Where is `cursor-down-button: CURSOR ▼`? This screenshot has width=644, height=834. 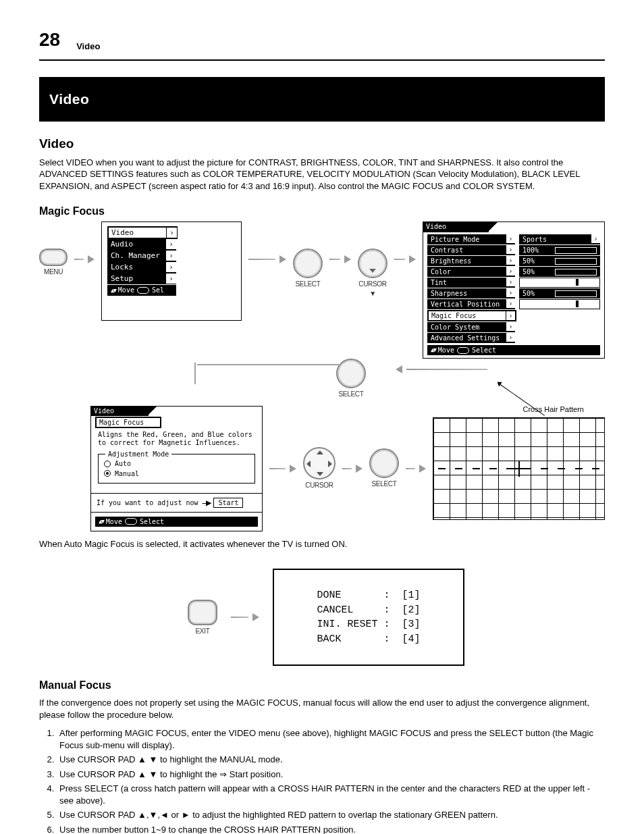
cursor-down-button: CURSOR ▼ is located at coordinates (373, 273).